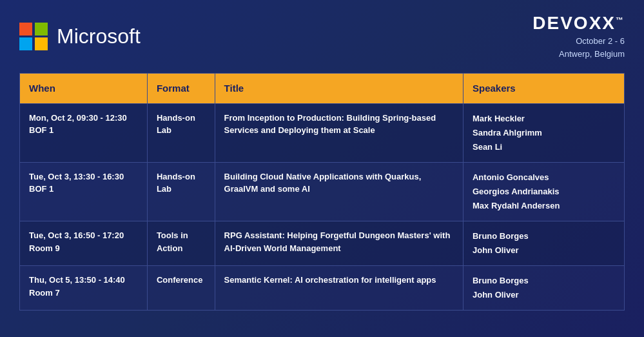 Image resolution: width=644 pixels, height=337 pixels. I want to click on col-header-format: Format, so click(181, 89).